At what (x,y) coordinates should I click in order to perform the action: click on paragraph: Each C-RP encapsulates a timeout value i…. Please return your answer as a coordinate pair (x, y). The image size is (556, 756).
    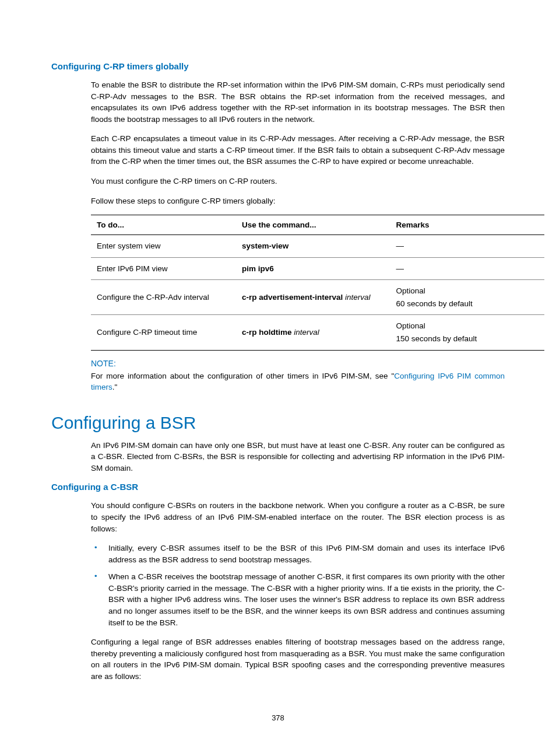
    Looking at the image, I should click on (298, 150).